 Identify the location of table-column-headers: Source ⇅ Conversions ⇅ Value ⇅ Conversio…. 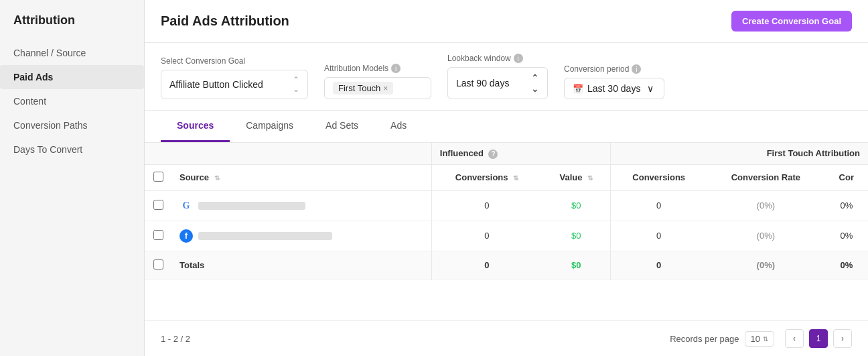
(506, 177).